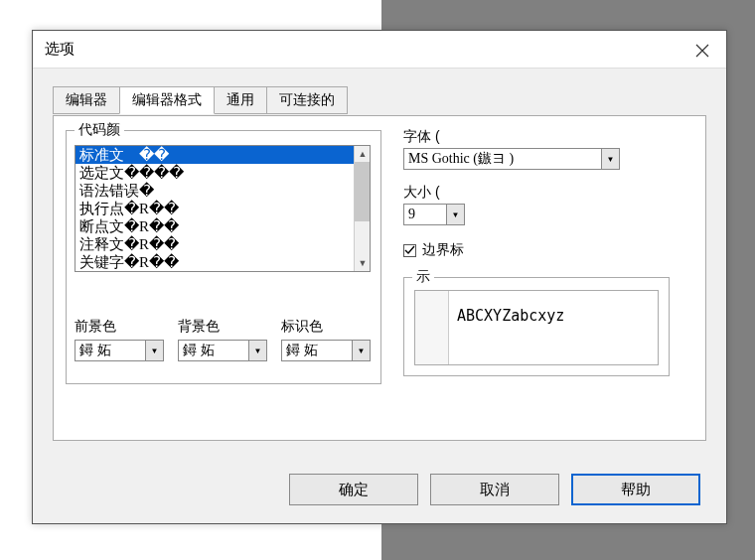  Describe the element at coordinates (537, 193) in the screenshot. I see `size-label: 大小 (` at that location.